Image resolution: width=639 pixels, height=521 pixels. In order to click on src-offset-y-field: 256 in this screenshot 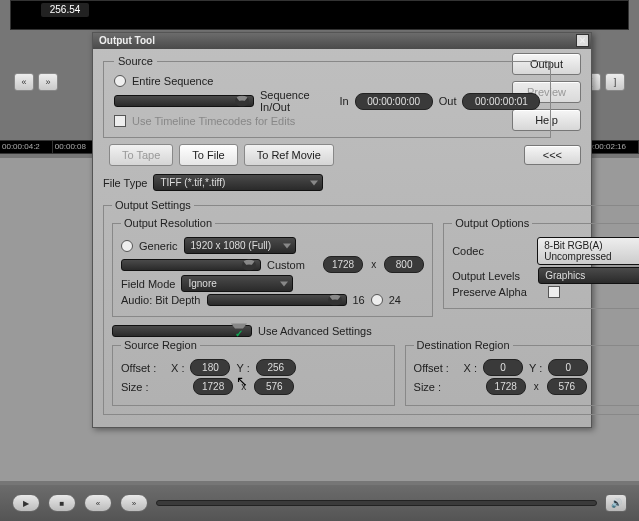, I will do `click(276, 368)`.